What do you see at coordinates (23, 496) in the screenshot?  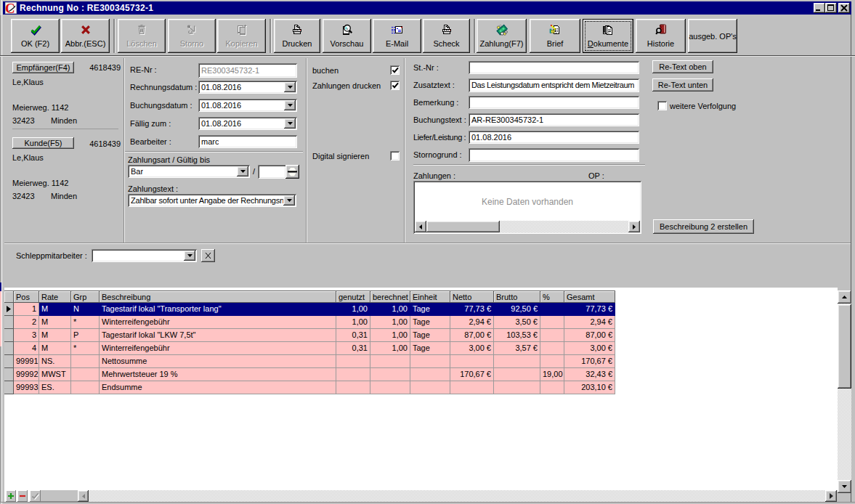 I see `delete-row-button` at bounding box center [23, 496].